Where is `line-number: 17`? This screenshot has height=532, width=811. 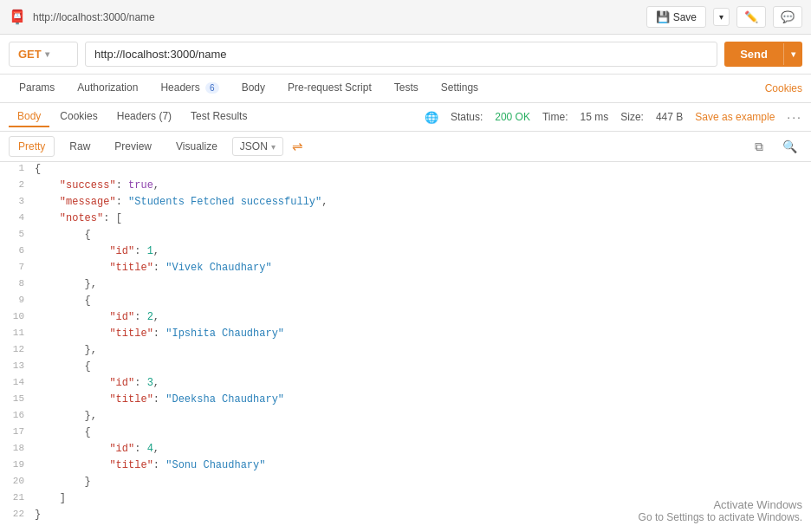
line-number: 17 is located at coordinates (17, 431).